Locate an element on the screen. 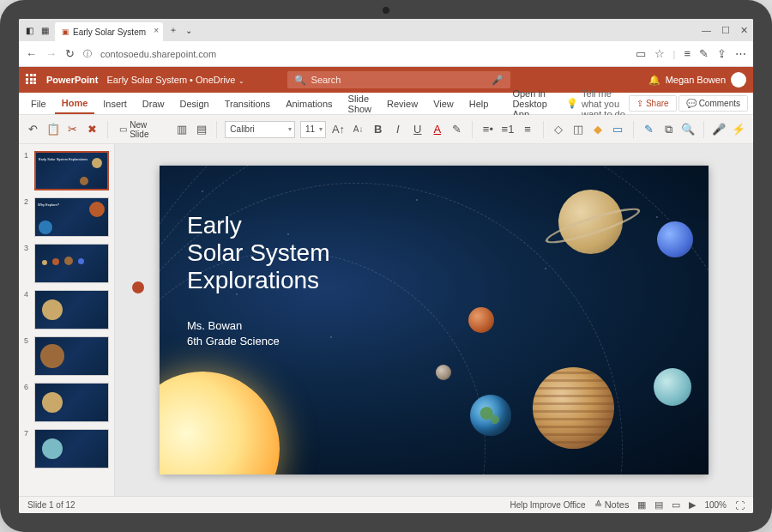 Image resolution: width=772 pixels, height=532 pixels. tab-file: File is located at coordinates (39, 103).